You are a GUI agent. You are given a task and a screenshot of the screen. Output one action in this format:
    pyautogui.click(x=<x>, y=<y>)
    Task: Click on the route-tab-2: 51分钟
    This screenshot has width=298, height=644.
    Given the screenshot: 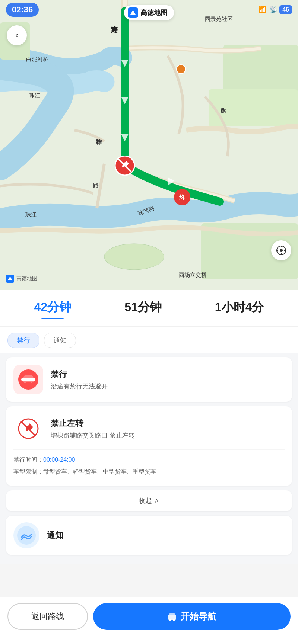 What is the action you would take?
    pyautogui.click(x=143, y=309)
    